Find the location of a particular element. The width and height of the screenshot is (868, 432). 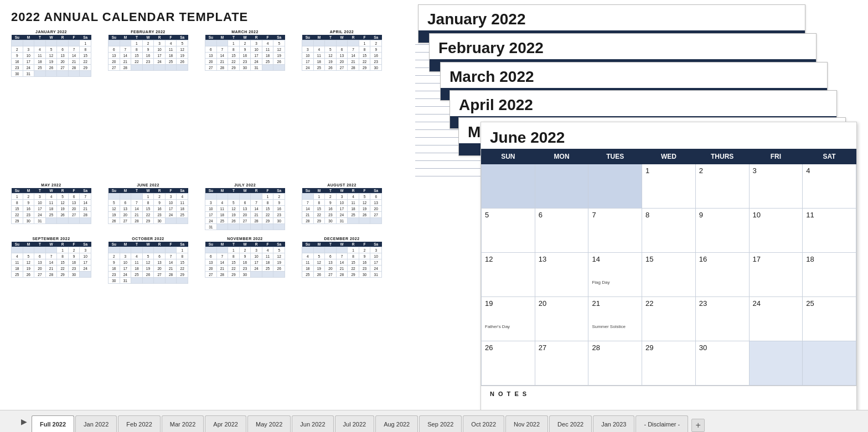

stack-title-feb: February 2022 is located at coordinates (623, 46).